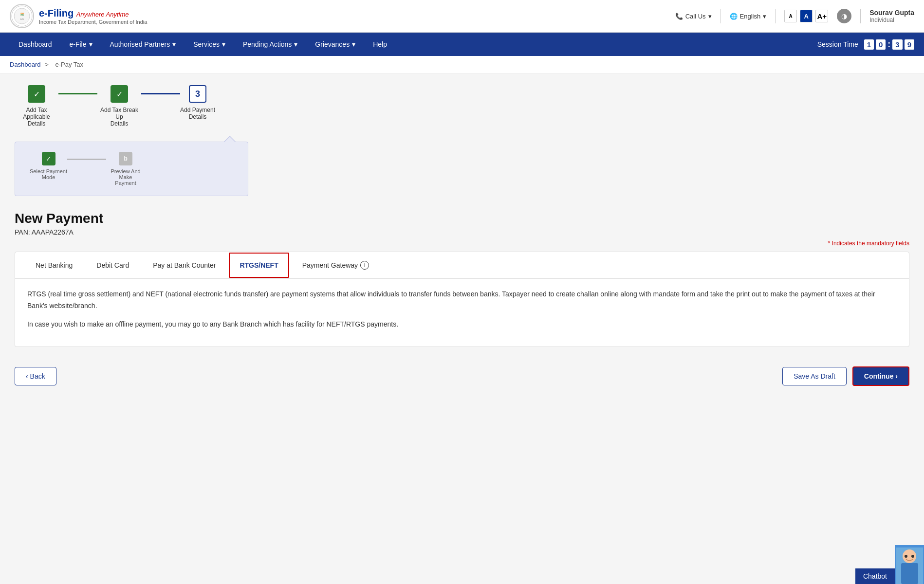  What do you see at coordinates (126, 177) in the screenshot?
I see `sub-step-2-label: Preview And MakePayment` at bounding box center [126, 177].